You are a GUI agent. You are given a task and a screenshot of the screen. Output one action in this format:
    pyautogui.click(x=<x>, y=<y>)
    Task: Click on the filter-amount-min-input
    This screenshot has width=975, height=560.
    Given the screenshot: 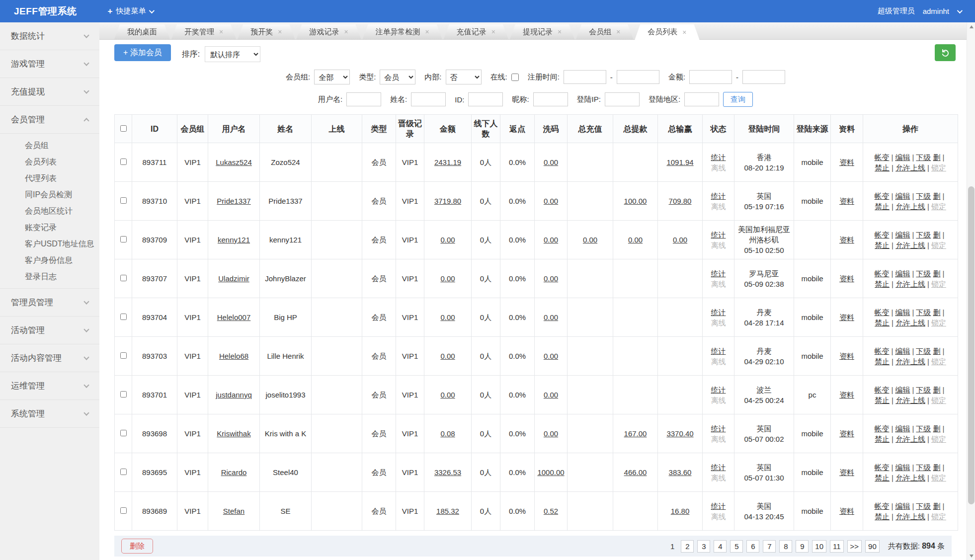 What is the action you would take?
    pyautogui.click(x=711, y=77)
    